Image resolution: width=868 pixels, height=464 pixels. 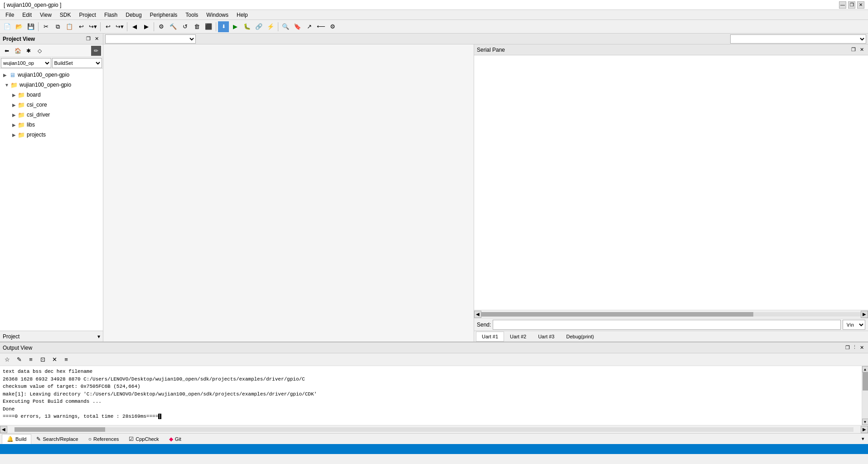 What do you see at coordinates (21, 439) in the screenshot?
I see `btab-build-label: Build` at bounding box center [21, 439].